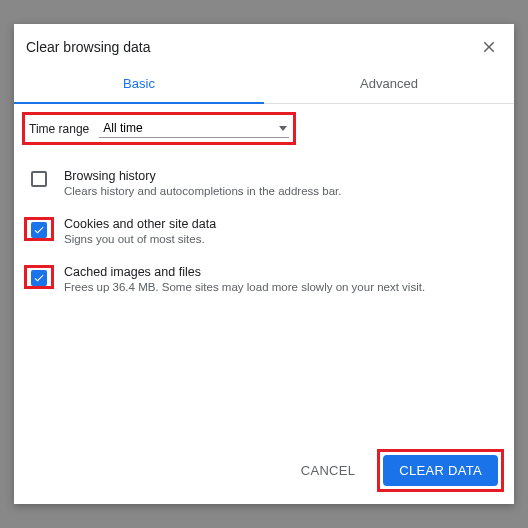  I want to click on option-browsing-history: Browsing history Clears history and auto…, so click(264, 183).